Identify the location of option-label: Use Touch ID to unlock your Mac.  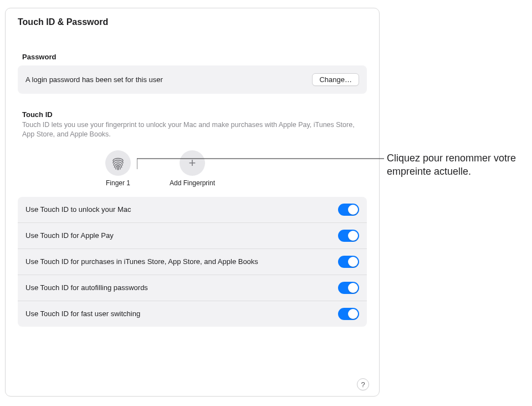
(79, 210).